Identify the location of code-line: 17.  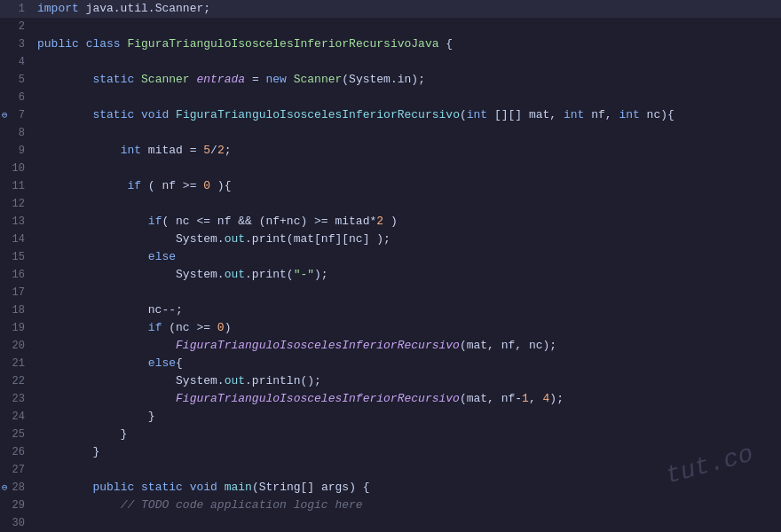
(390, 293).